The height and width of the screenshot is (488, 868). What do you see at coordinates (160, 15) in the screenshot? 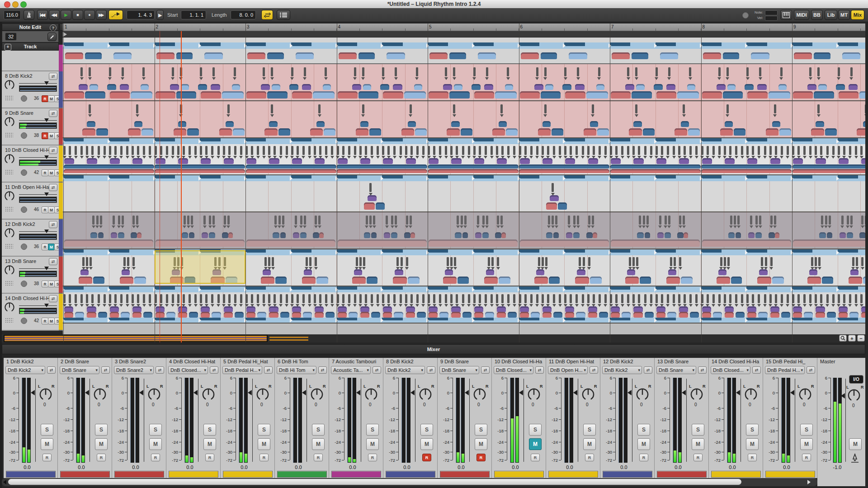
I see `position-step-button: ▶` at bounding box center [160, 15].